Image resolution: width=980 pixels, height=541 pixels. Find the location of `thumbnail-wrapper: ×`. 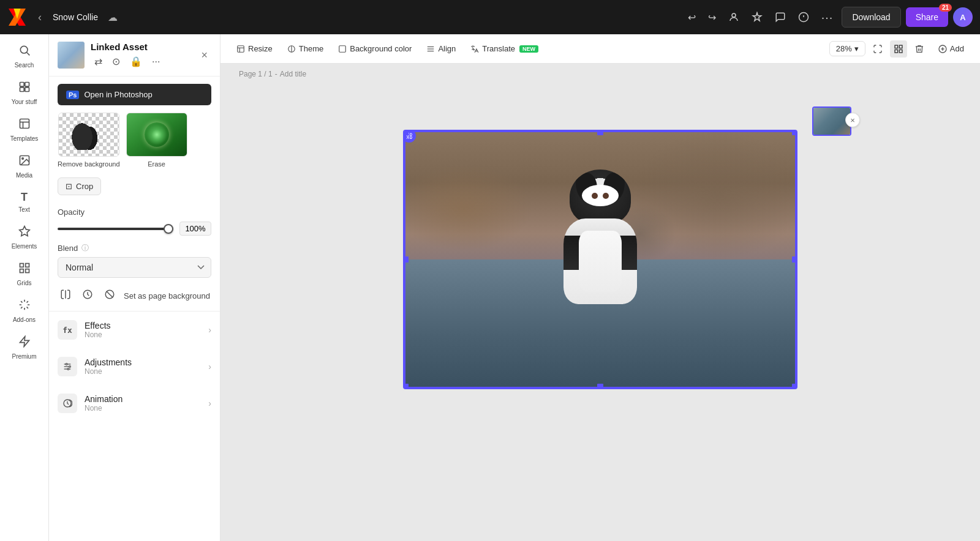

thumbnail-wrapper: × is located at coordinates (832, 121).